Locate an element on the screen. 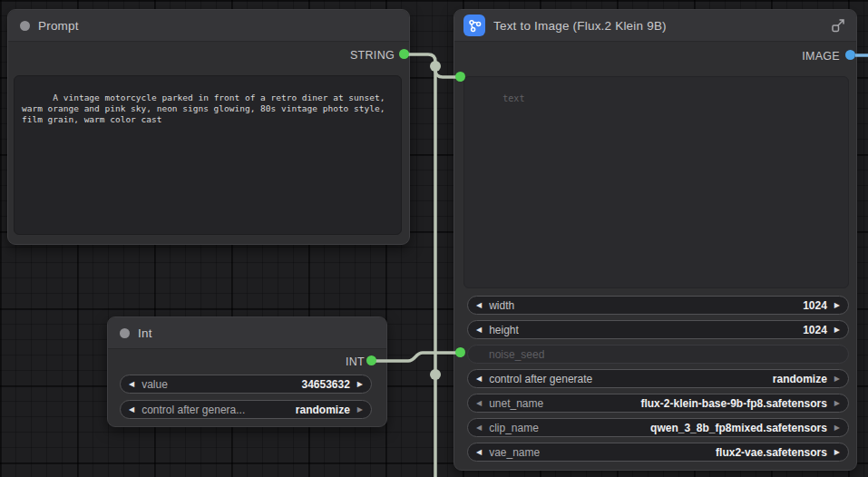  node-prompt-header: Prompt is located at coordinates (209, 25).